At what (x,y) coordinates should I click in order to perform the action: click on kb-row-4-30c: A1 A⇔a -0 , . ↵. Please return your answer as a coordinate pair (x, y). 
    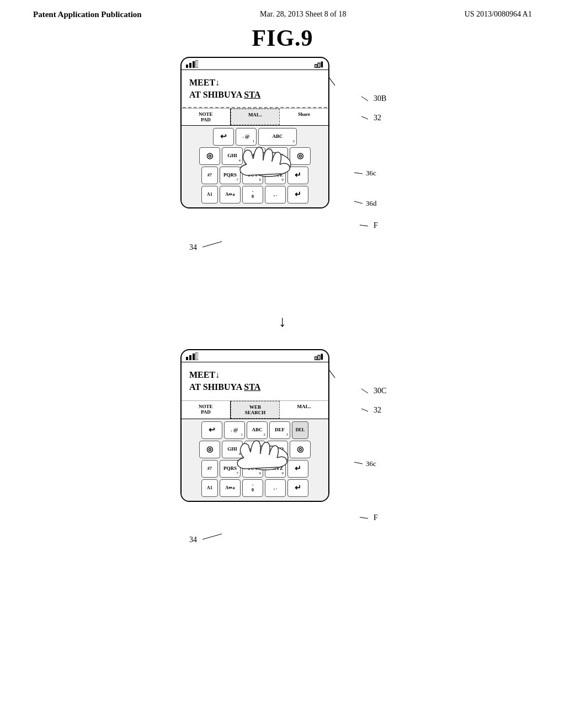
    Looking at the image, I should click on (255, 488).